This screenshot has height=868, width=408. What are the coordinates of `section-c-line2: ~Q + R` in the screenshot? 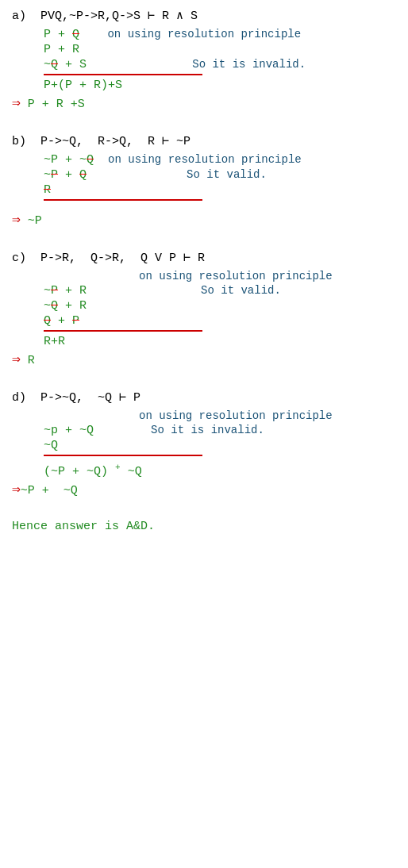 It's located at (204, 306).